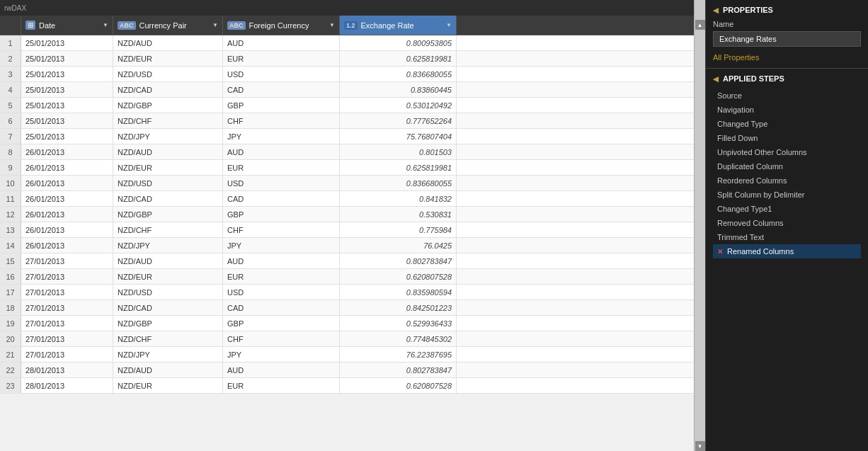 The height and width of the screenshot is (451, 868). Describe the element at coordinates (729, 96) in the screenshot. I see `step-label: Source` at that location.